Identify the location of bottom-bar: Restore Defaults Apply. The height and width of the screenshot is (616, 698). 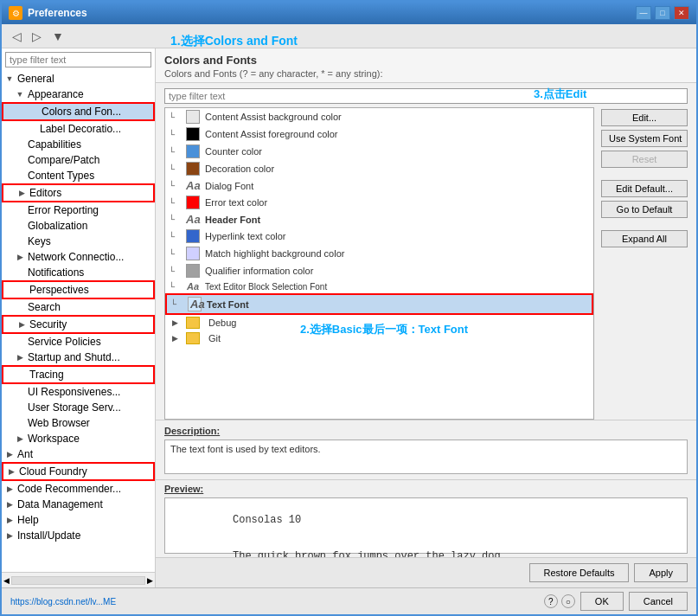
(426, 573).